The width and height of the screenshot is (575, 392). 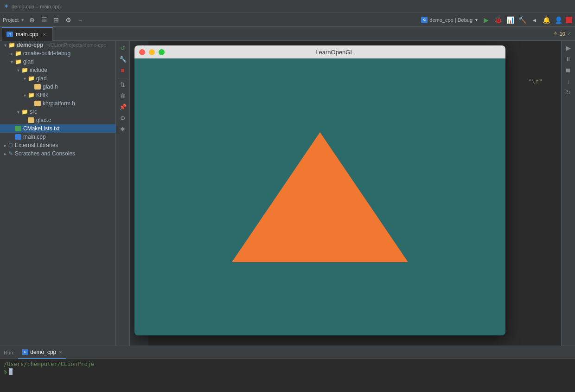 What do you see at coordinates (32, 6) in the screenshot?
I see `top-bar-left: ✦ demo-cpp – main.cpp` at bounding box center [32, 6].